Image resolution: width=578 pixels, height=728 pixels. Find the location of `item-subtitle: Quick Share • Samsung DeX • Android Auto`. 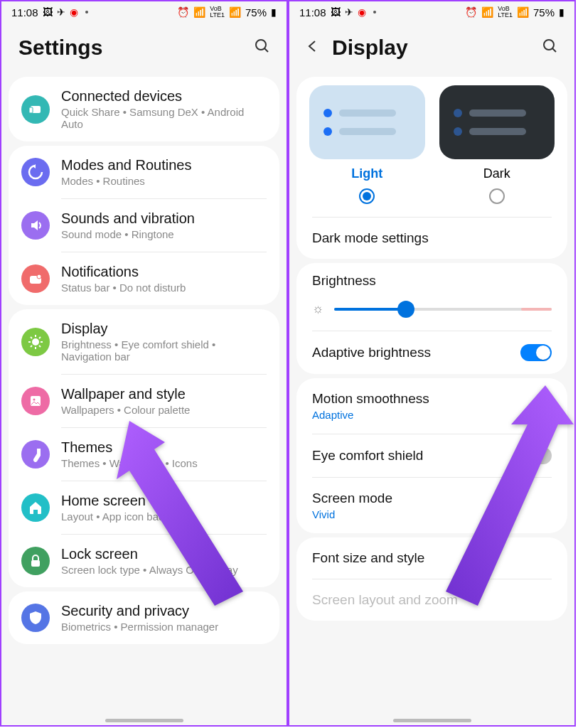

item-subtitle: Quick Share • Samsung DeX • Android Auto is located at coordinates (164, 118).